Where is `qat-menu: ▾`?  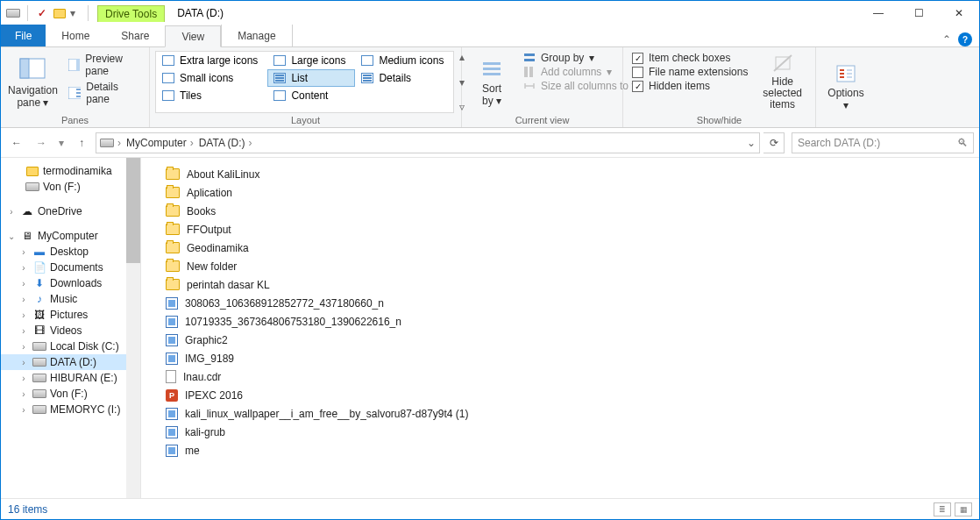 qat-menu: ▾ is located at coordinates (75, 13).